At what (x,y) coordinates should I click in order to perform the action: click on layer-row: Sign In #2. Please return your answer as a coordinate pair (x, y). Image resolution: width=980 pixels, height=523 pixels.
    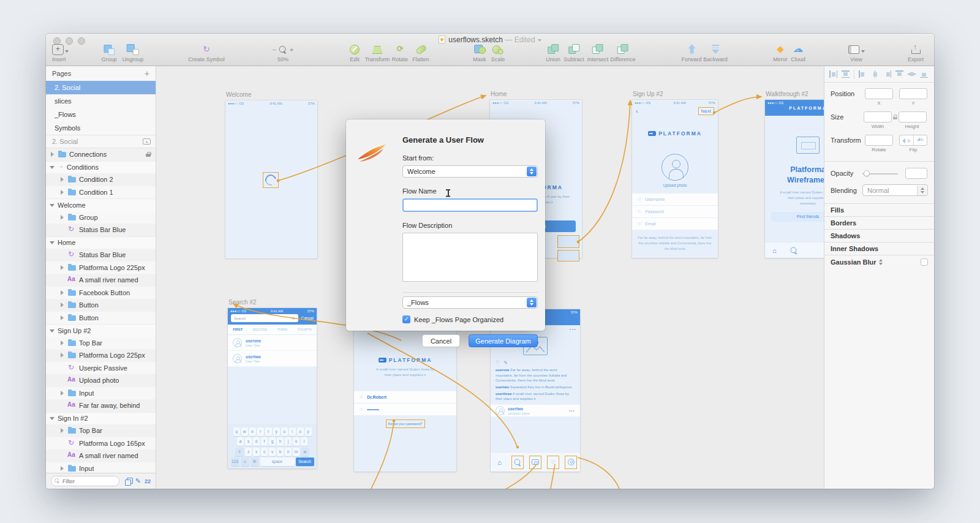
    Looking at the image, I should click on (100, 419).